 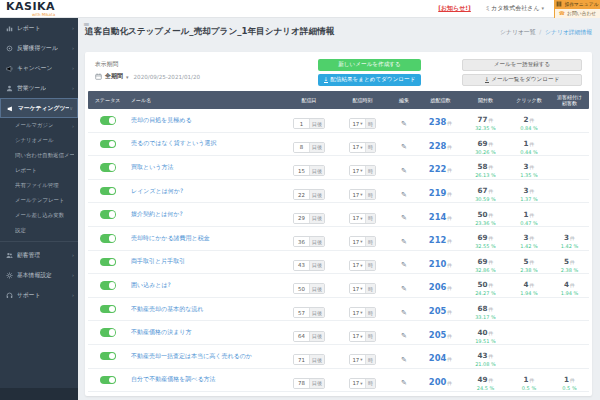 I want to click on mail-name-link: 不動産売却の基本的な流れ, so click(x=207, y=310).